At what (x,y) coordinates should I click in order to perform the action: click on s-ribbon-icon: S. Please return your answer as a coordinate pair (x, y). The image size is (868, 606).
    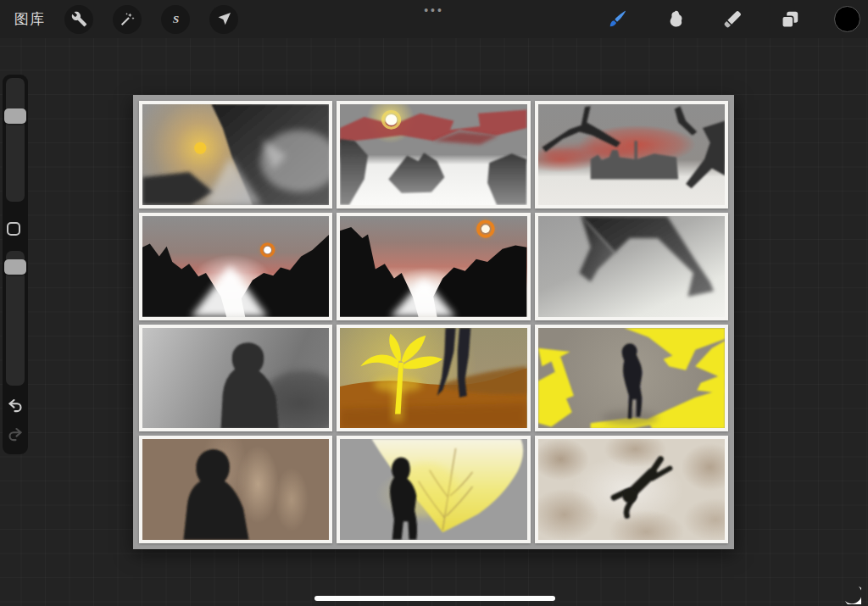
    Looking at the image, I should click on (176, 19).